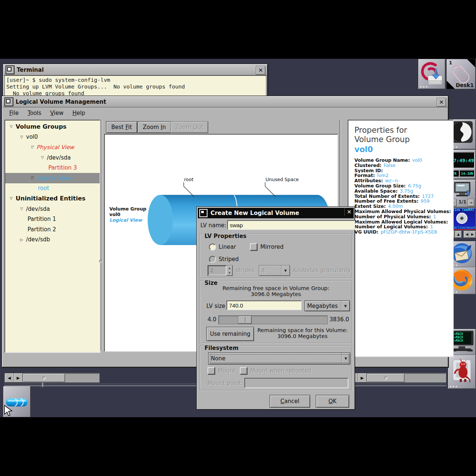  What do you see at coordinates (30, 70) in the screenshot?
I see `terminal-title: Terminal` at bounding box center [30, 70].